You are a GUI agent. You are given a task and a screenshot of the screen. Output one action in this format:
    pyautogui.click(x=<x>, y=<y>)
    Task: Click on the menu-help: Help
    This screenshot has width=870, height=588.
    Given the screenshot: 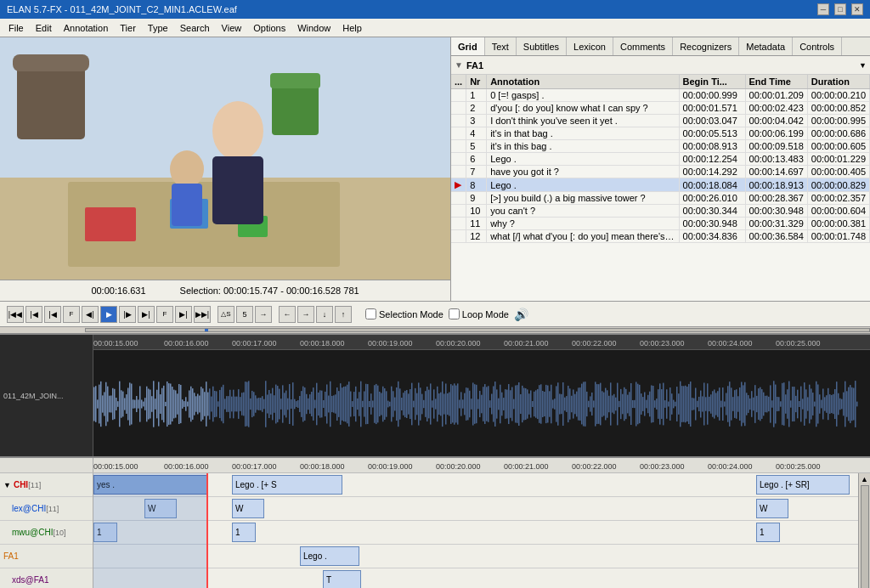 What is the action you would take?
    pyautogui.click(x=352, y=28)
    